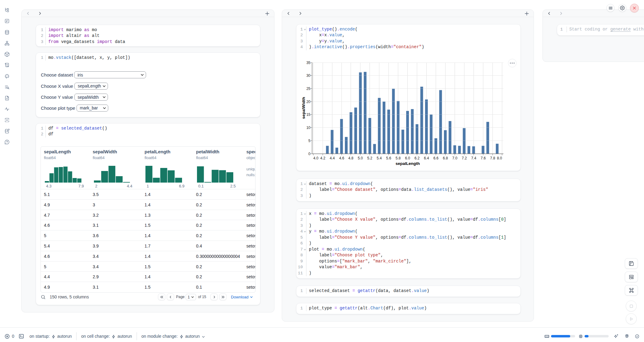 The height and width of the screenshot is (342, 644). What do you see at coordinates (493, 158) in the screenshot?
I see `svg-text: 7.8` at bounding box center [493, 158].